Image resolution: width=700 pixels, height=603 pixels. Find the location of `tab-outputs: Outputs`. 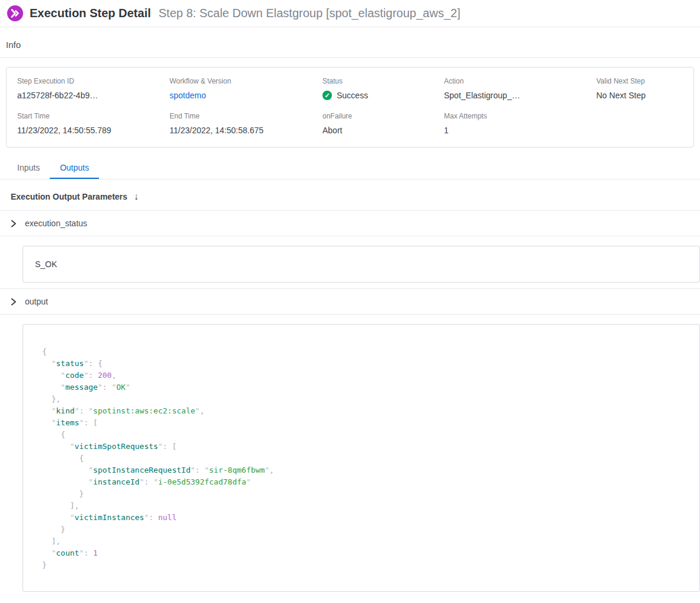

tab-outputs: Outputs is located at coordinates (75, 168).